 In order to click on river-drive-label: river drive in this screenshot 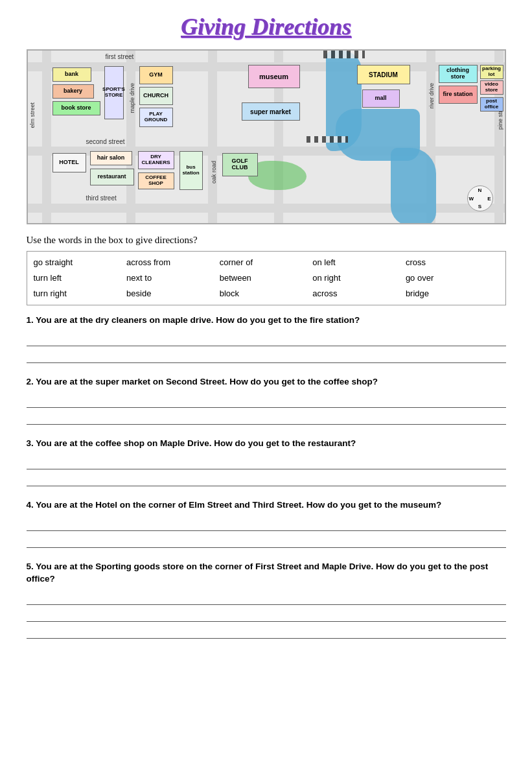, I will do `click(432, 96)`.